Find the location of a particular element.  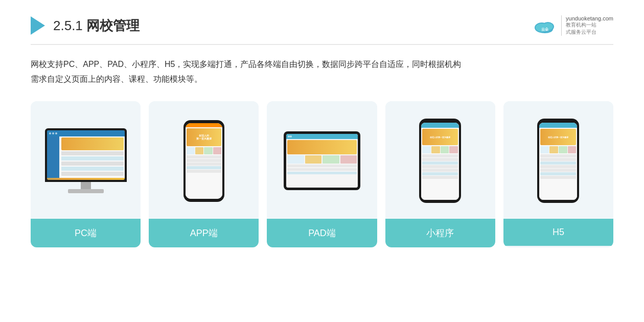

app-phone-icon: 创适人的第一堂兴趣课 is located at coordinates (204, 161).